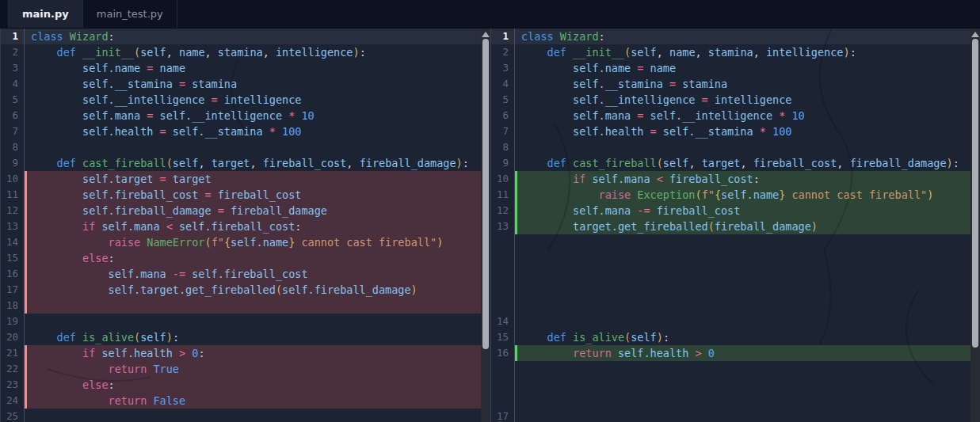 The width and height of the screenshot is (980, 422). What do you see at coordinates (730, 415) in the screenshot?
I see `code-line: 17` at bounding box center [730, 415].